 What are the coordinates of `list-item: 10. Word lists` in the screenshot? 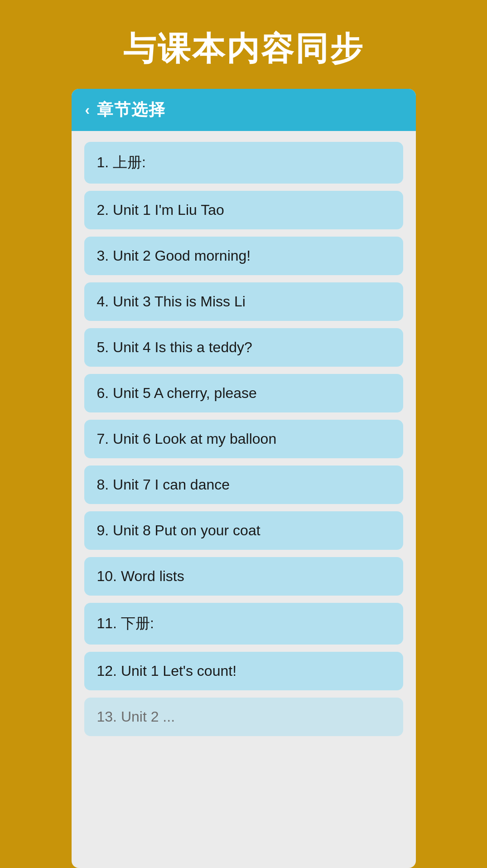 It's located at (244, 577).